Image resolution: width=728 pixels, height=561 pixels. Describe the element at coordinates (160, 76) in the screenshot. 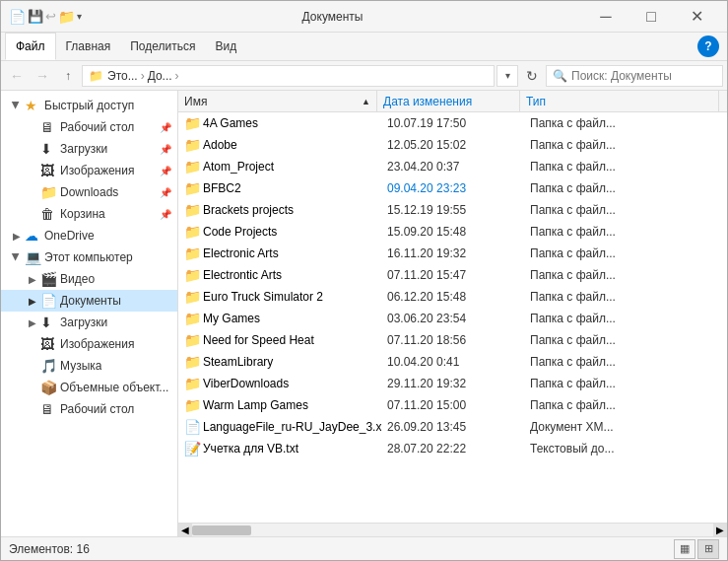

I see `path-segment-2: До...` at that location.